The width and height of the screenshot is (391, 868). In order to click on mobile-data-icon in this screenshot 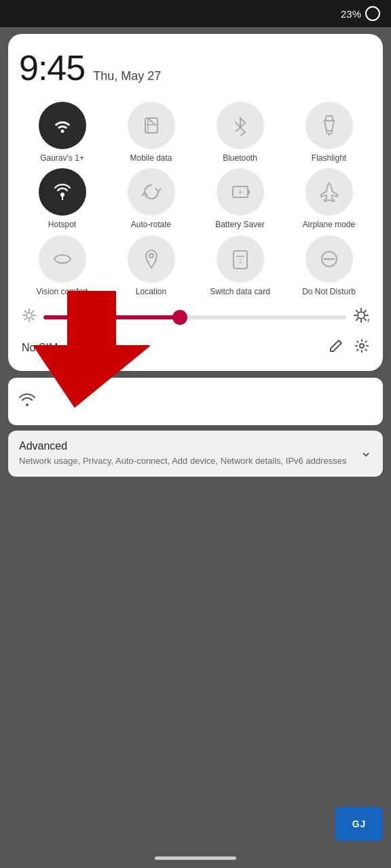, I will do `click(151, 125)`.